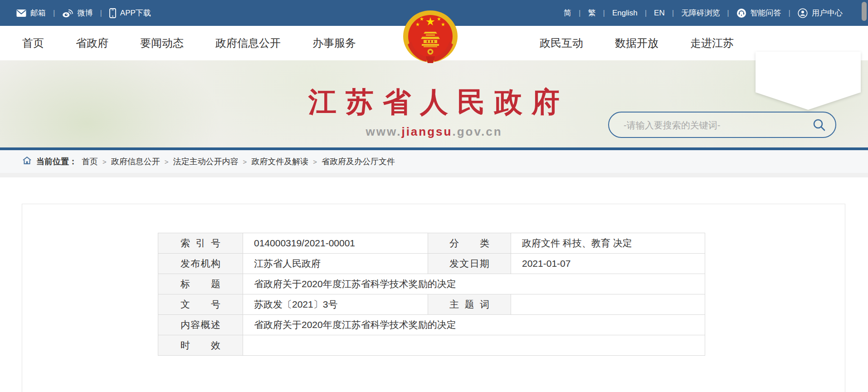  What do you see at coordinates (659, 13) in the screenshot?
I see `lang-en-link: EN` at bounding box center [659, 13].